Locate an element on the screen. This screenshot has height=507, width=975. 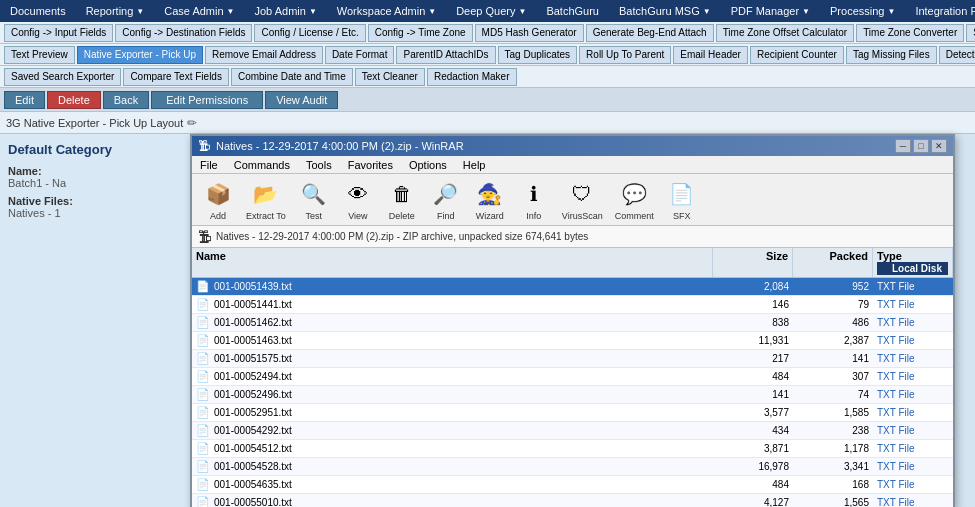
col-header-size: Size is located at coordinates (753, 262).